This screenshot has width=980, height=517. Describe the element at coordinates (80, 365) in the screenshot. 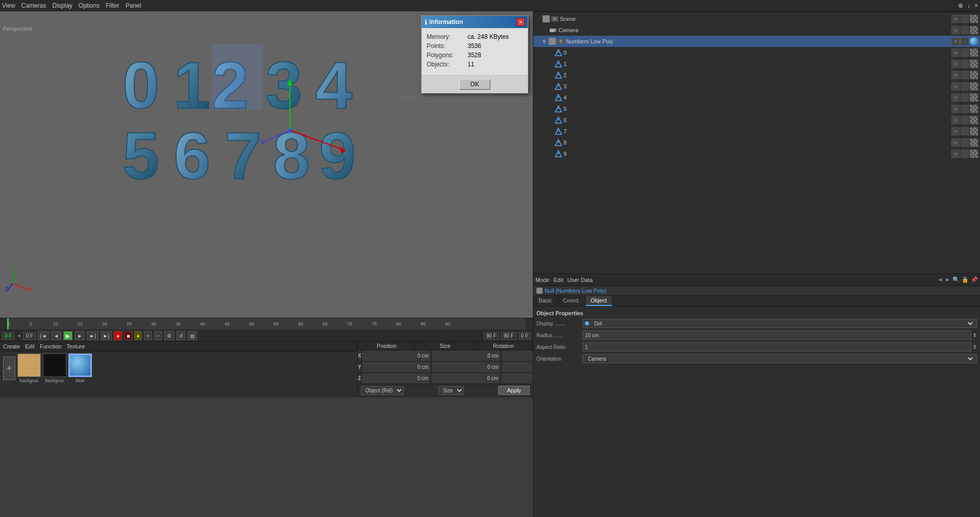

I see `swatch-blue-color` at that location.